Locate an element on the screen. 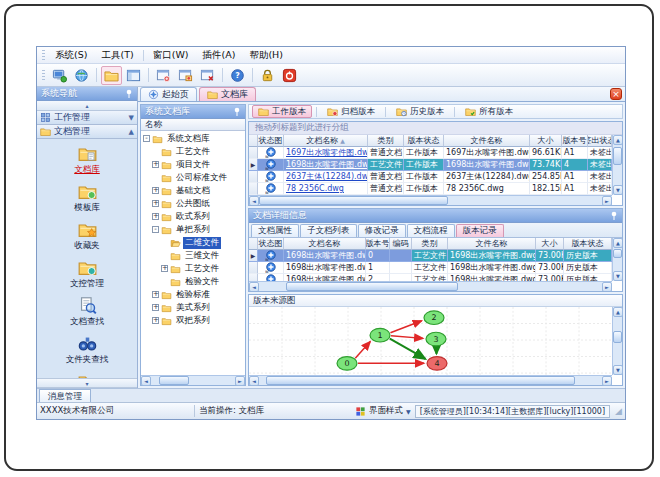 The image size is (660, 477). sidebar-item-template-library: 模板库 is located at coordinates (87, 198).